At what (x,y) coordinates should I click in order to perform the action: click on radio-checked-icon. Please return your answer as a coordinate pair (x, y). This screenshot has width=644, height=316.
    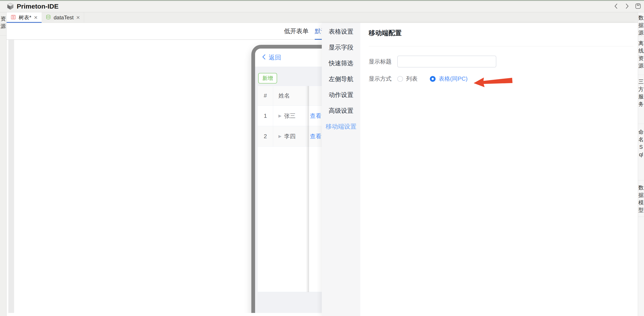
    Looking at the image, I should click on (432, 79).